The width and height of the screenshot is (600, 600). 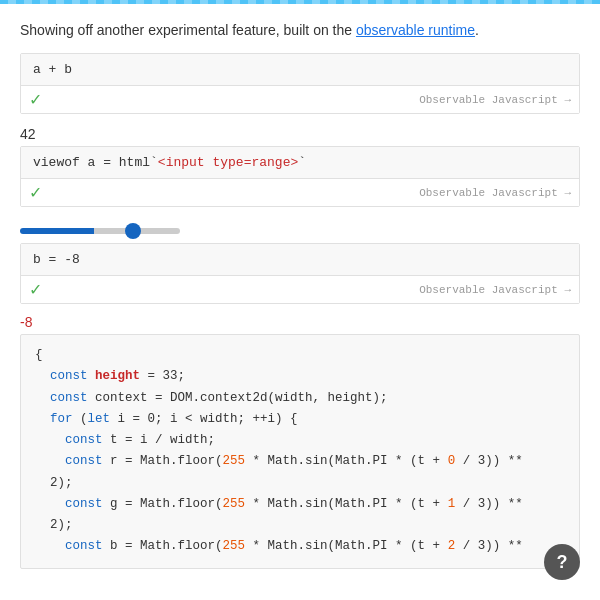 I want to click on cell-2-footer: ✓ Observable Javascript →, so click(x=300, y=192).